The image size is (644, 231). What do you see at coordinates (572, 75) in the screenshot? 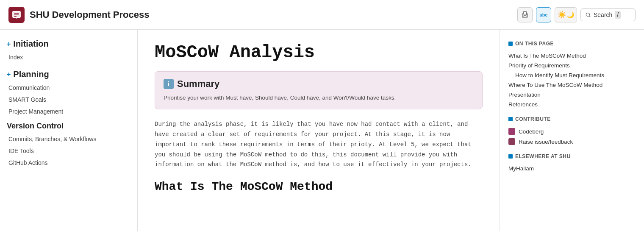
I see `toc-item-2: How to Identify Must Requirements` at bounding box center [572, 75].